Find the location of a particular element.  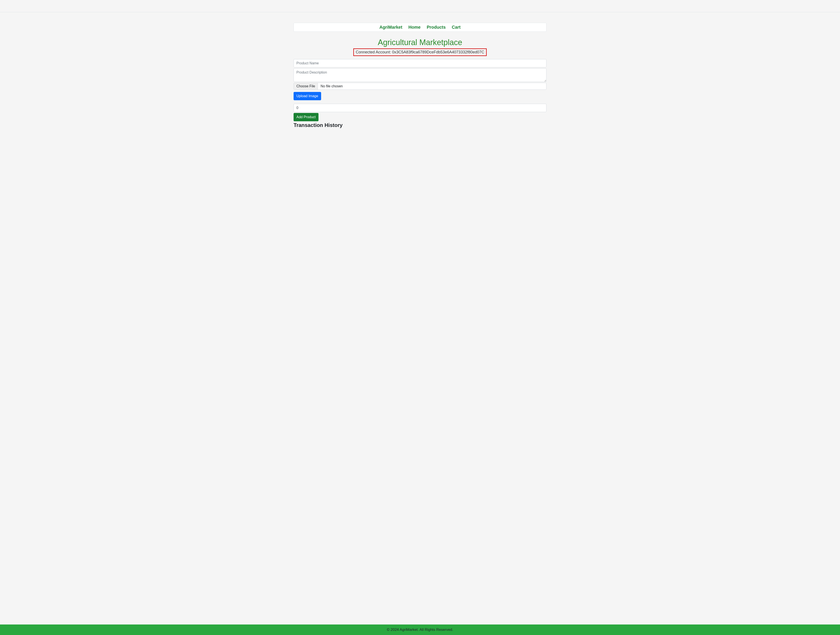

transaction-history-heading: Transaction History is located at coordinates (420, 125).